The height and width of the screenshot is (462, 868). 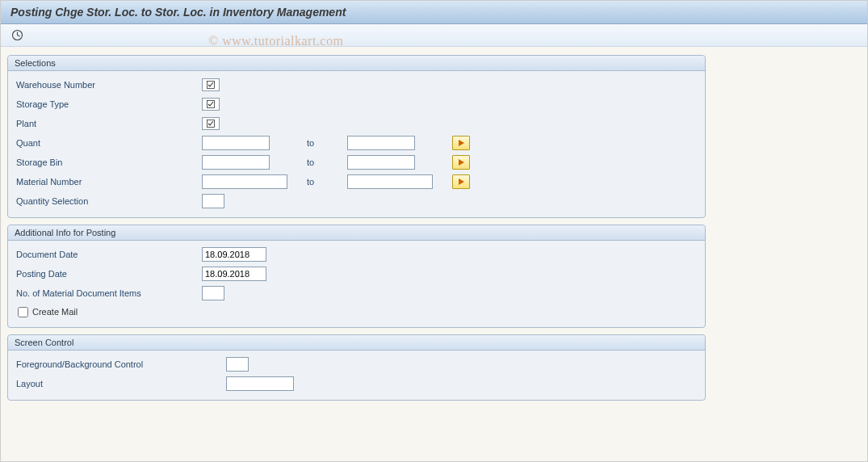 What do you see at coordinates (109, 124) in the screenshot?
I see `label-plant: Plant` at bounding box center [109, 124].